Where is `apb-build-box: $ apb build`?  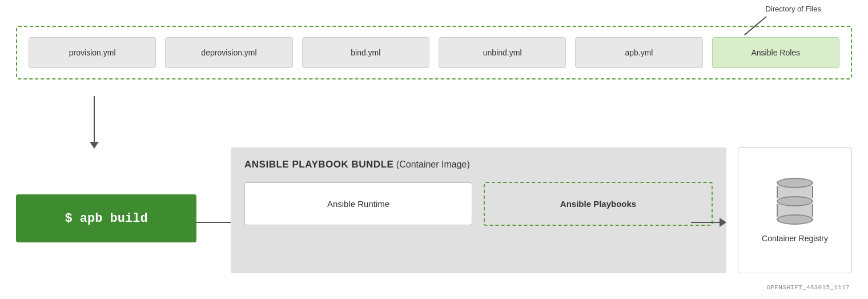
apb-build-box: $ apb build is located at coordinates (106, 218).